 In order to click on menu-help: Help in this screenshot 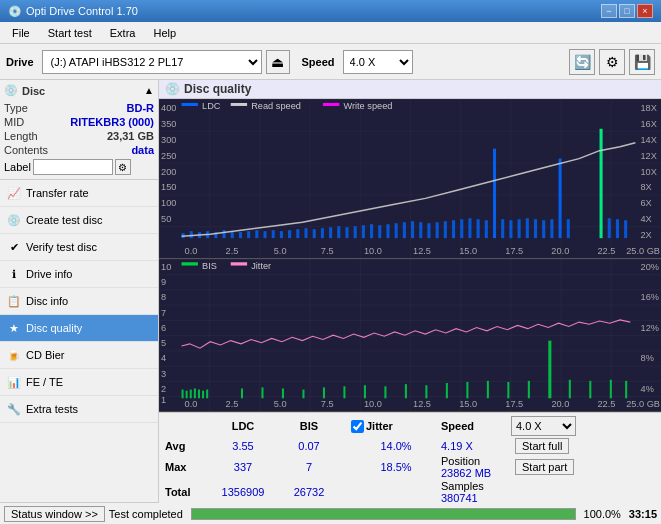, I will do `click(164, 33)`.